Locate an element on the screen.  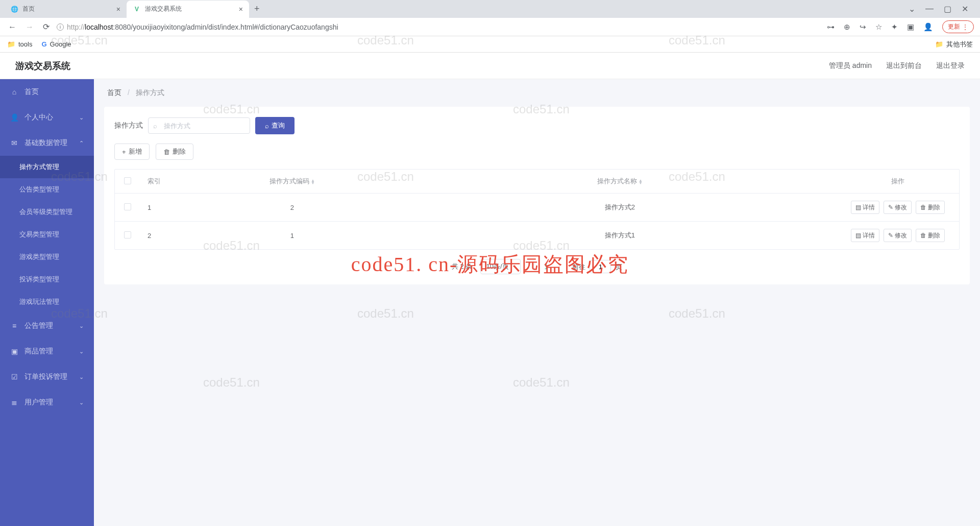
url-input: i http://localhost:8080/youxijiaoyixiton… is located at coordinates (439, 27).